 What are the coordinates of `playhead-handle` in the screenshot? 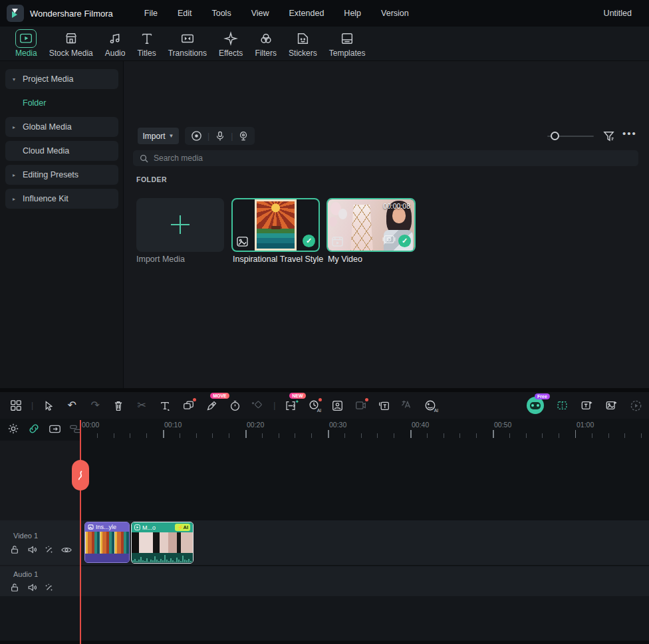 It's located at (80, 475).